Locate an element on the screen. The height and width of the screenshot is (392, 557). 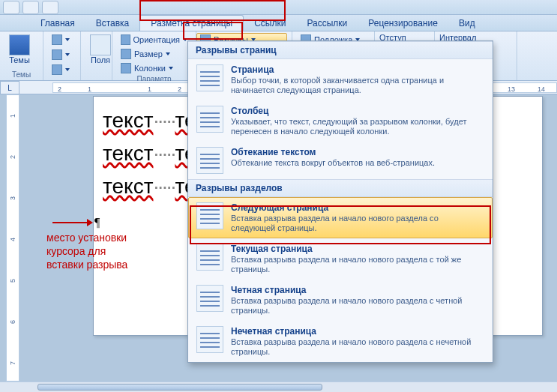
tab-mailings: Рассылки is located at coordinates (327, 23).